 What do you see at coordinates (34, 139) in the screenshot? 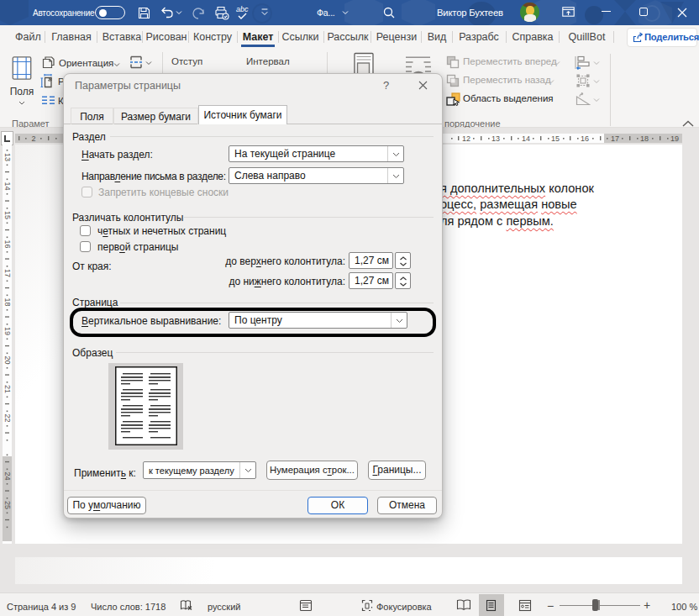
I see `svg-text: 2` at bounding box center [34, 139].